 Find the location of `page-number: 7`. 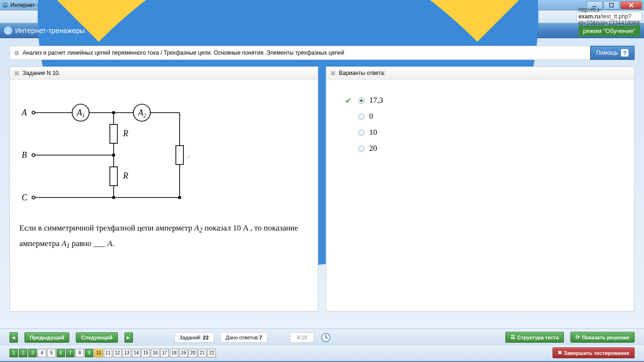

page-number: 7 is located at coordinates (70, 353).